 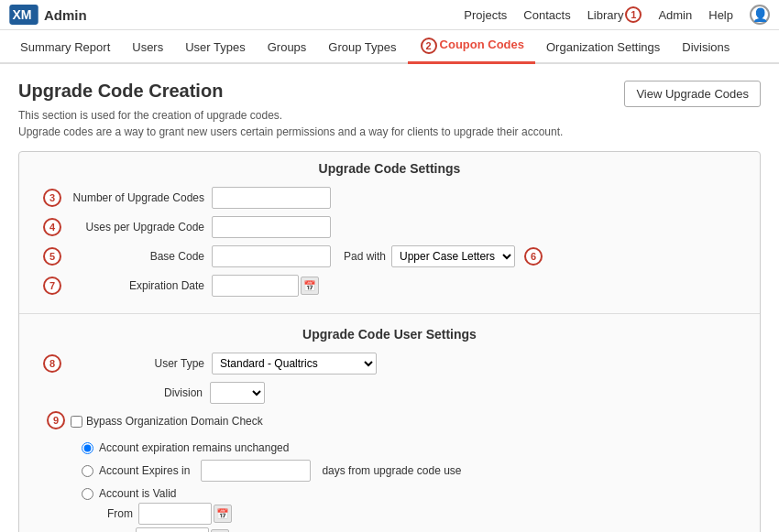 What do you see at coordinates (390, 198) in the screenshot?
I see `num-codes-row: 3 Number of Upgrade Codes` at bounding box center [390, 198].